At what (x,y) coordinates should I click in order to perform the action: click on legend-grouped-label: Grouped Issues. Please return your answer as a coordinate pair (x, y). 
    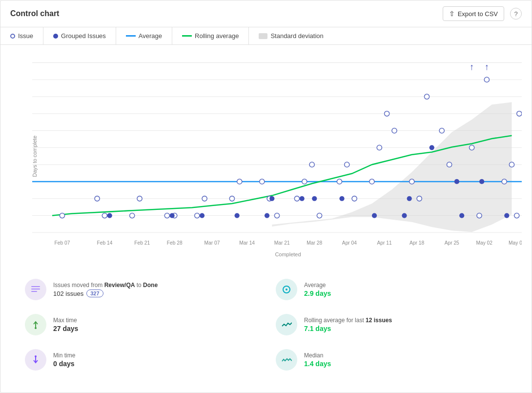
    Looking at the image, I should click on (83, 36).